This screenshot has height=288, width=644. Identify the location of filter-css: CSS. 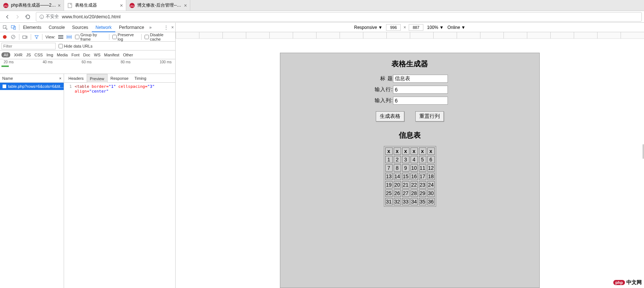
(39, 55).